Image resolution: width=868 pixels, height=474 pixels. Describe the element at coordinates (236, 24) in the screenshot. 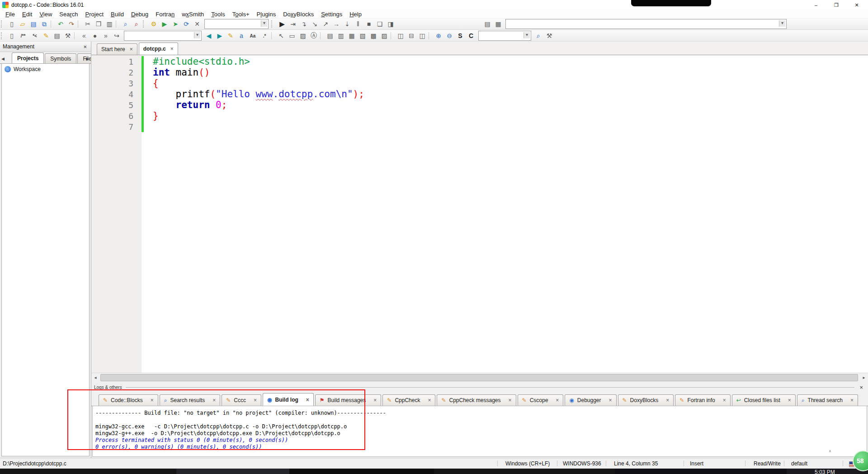

I see `build-target-combo` at that location.